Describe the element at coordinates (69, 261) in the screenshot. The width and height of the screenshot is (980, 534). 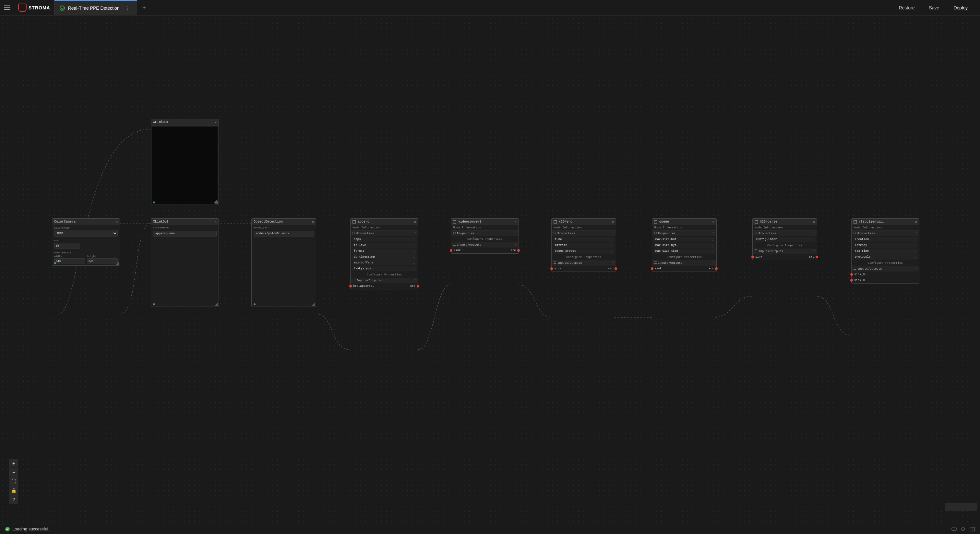
I see `width-input` at that location.